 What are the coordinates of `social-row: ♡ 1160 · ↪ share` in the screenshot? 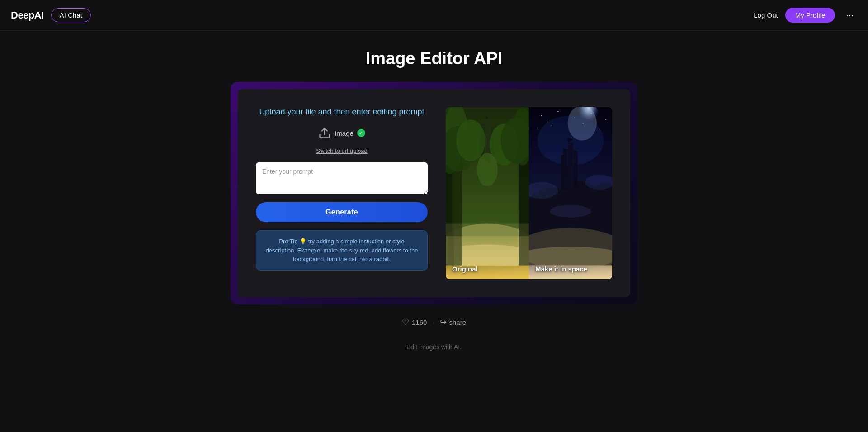 It's located at (434, 320).